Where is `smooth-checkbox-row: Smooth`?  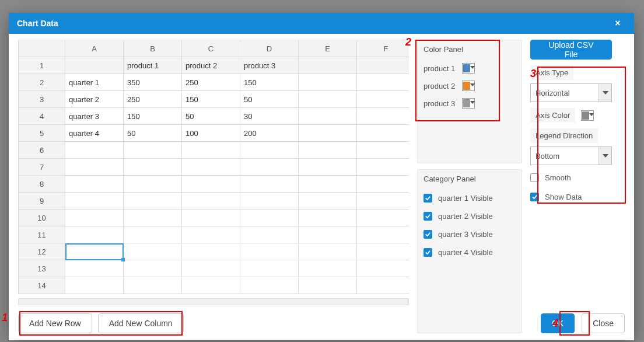
smooth-checkbox-row: Smooth is located at coordinates (578, 177).